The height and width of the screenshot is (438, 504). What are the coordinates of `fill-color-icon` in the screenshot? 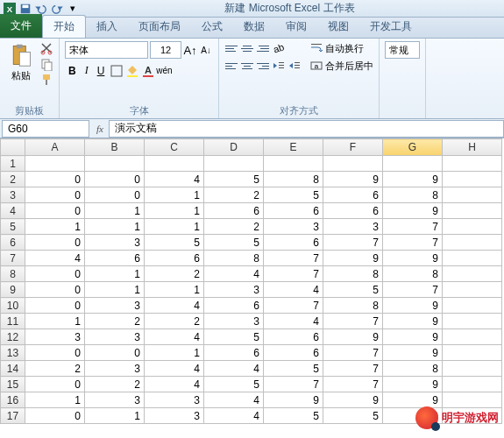 It's located at (132, 71).